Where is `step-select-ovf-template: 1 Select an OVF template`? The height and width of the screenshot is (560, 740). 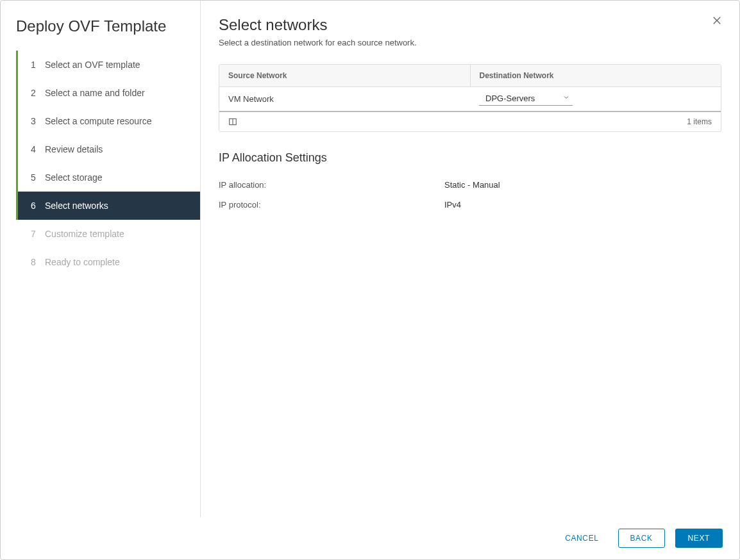 step-select-ovf-template: 1 Select an OVF template is located at coordinates (108, 65).